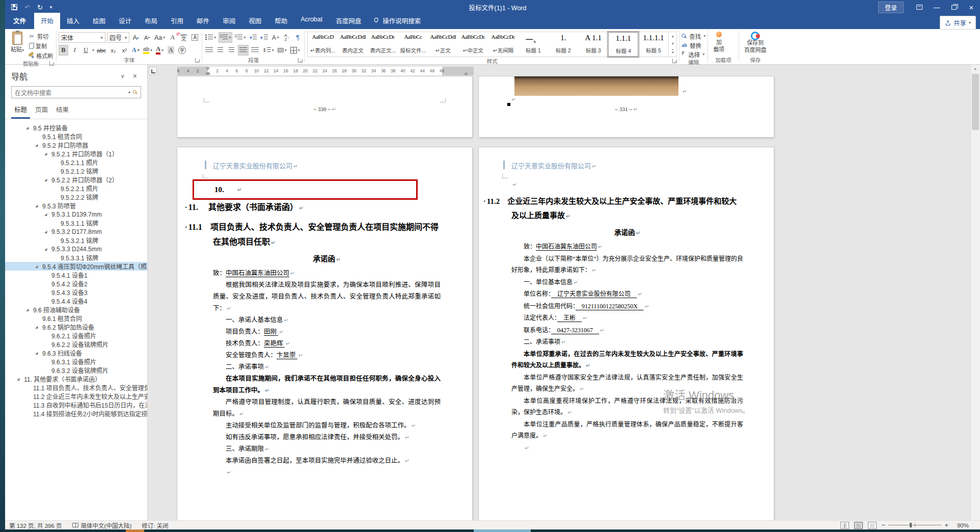  Describe the element at coordinates (231, 50) in the screenshot. I see `align-right-button` at that location.